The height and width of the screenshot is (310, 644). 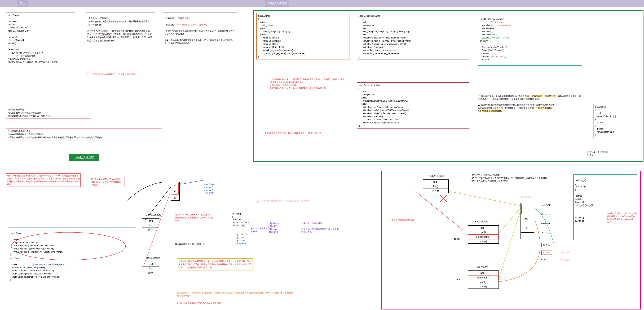 What do you see at coordinates (564, 260) in the screenshot?
I see `tp-note: 均可以指向` at bounding box center [564, 260].